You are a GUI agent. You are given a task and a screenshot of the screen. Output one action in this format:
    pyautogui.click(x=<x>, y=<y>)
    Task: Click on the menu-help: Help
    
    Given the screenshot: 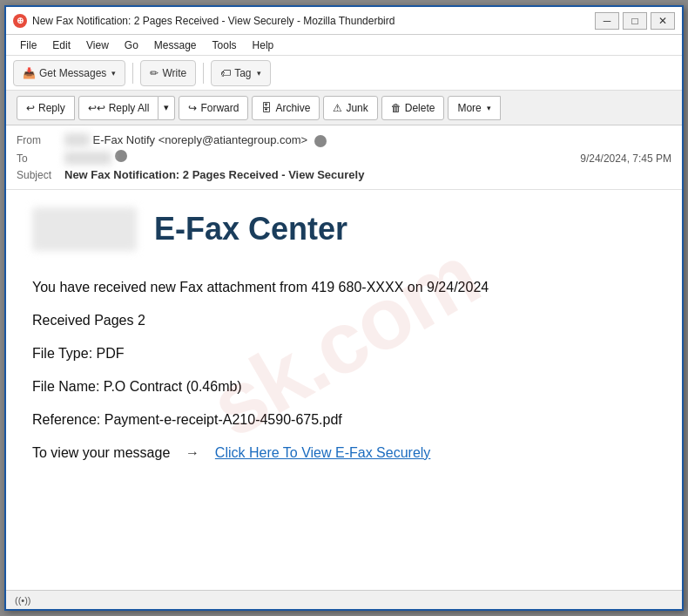 What is the action you would take?
    pyautogui.click(x=263, y=45)
    